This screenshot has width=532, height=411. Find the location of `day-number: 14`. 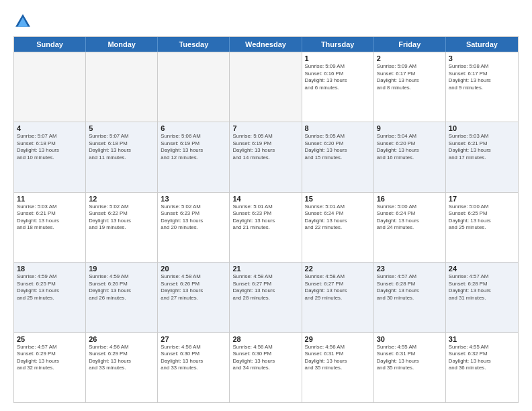

day-number: 14 is located at coordinates (265, 199).